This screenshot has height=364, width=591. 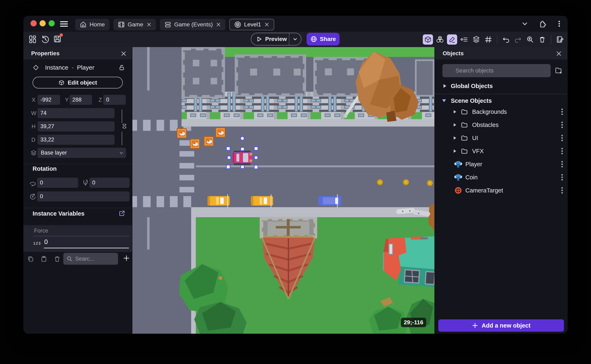 What do you see at coordinates (501, 325) in the screenshot?
I see `add-new-object-button: Add a new object` at bounding box center [501, 325].